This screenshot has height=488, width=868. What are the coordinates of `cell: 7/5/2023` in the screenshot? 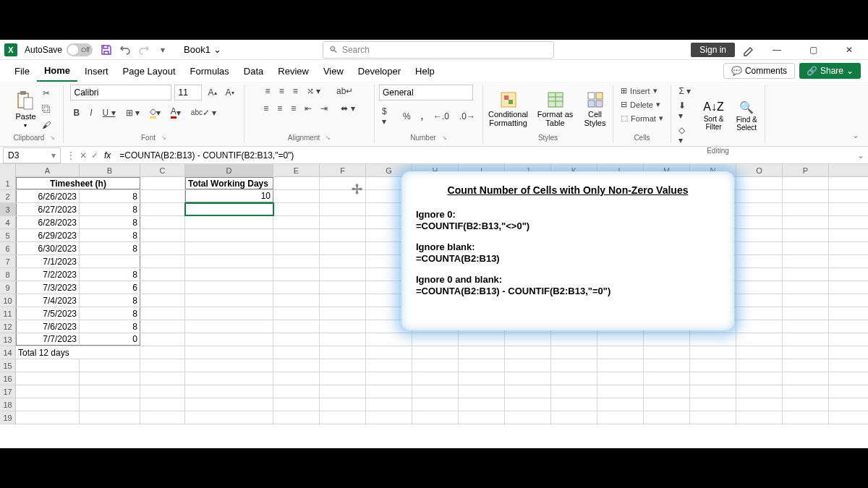 It's located at (48, 314).